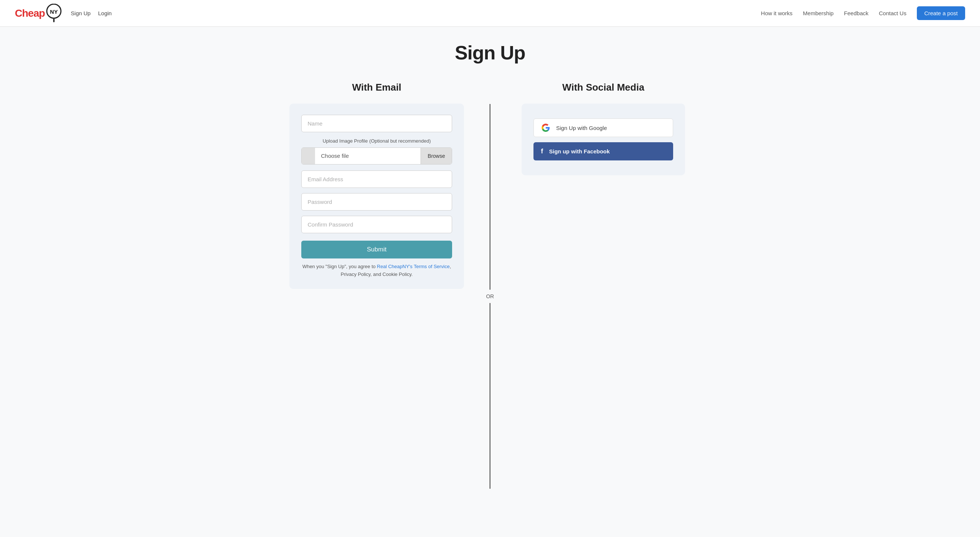 Image resolution: width=980 pixels, height=537 pixels. What do you see at coordinates (377, 196) in the screenshot?
I see `email-form-card: Upload Image Profile (Optional but recom…` at bounding box center [377, 196].